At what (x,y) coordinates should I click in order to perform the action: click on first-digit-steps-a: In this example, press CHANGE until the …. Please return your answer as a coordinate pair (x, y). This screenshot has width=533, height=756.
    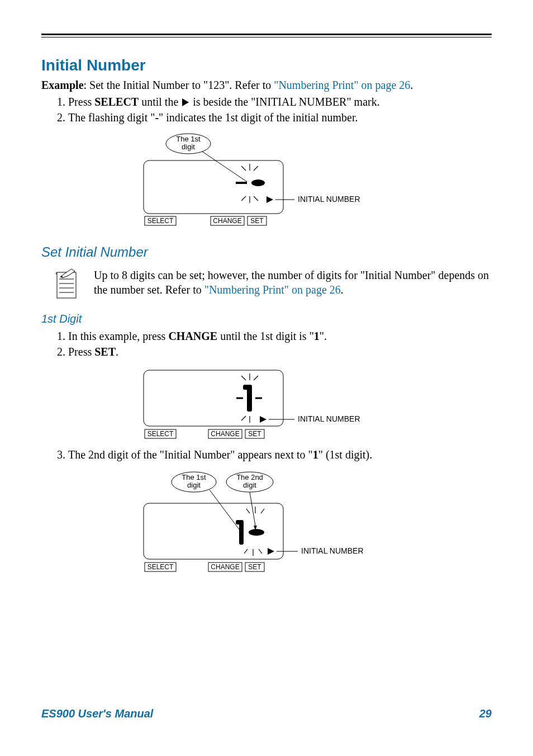
    Looking at the image, I should click on (280, 344).